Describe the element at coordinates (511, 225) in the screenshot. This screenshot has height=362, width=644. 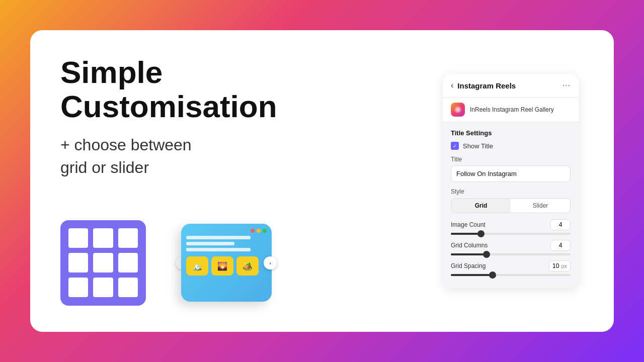
I see `image-count-header: Image Count` at that location.